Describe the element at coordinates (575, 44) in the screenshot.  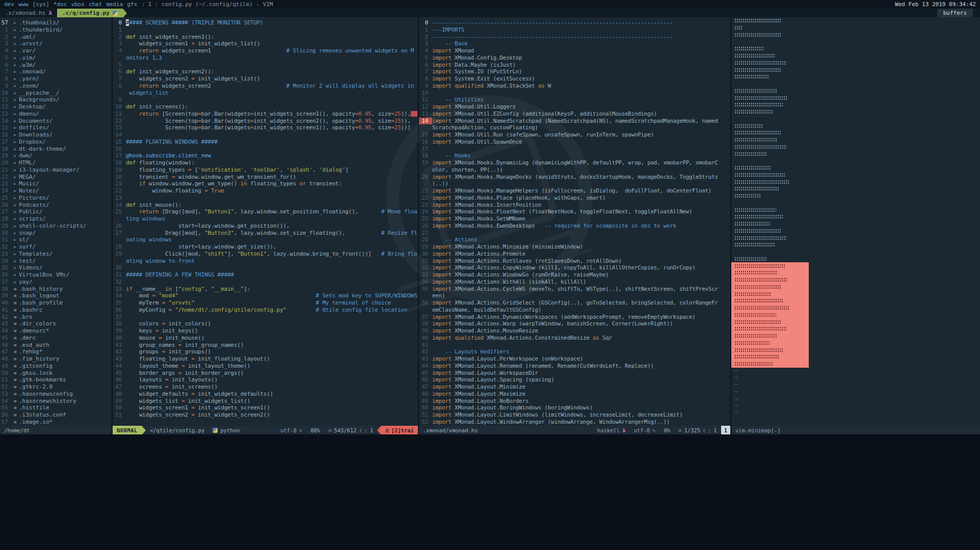
I see `code-line: 3 -- Base` at that location.